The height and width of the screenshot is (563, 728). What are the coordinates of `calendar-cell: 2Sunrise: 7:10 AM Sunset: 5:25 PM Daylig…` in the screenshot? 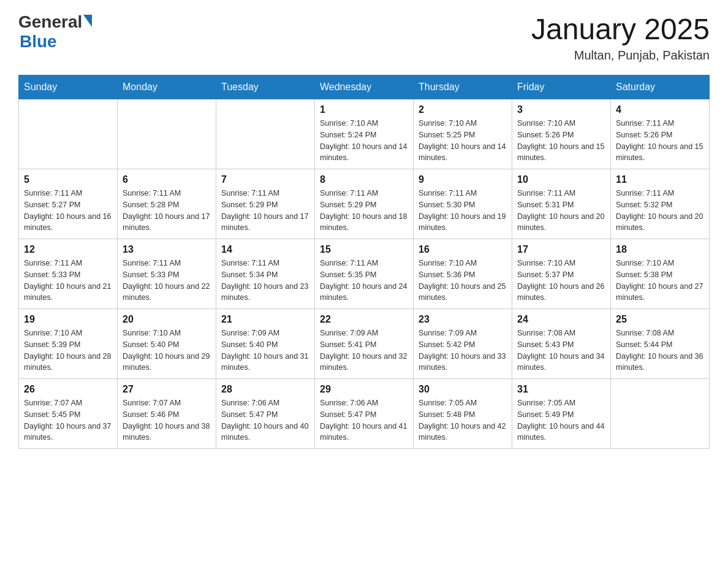 It's located at (463, 134).